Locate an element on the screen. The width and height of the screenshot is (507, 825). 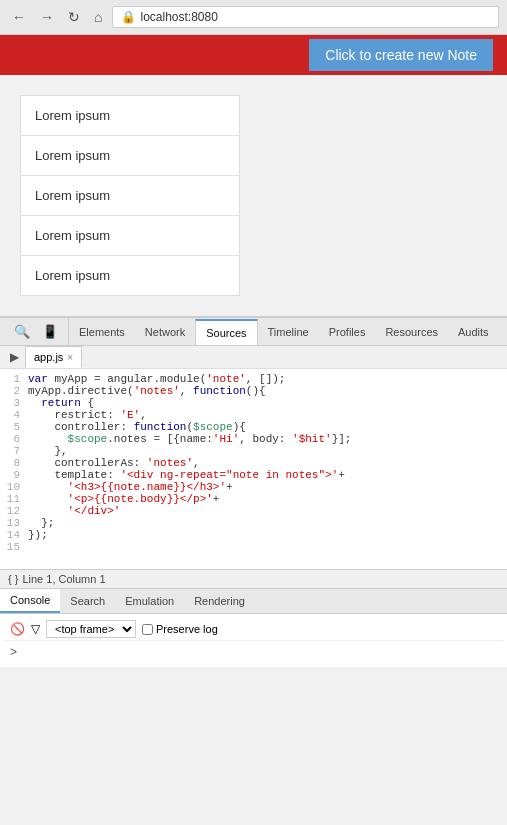
preserve-log-label: Preserve log is located at coordinates (187, 629).